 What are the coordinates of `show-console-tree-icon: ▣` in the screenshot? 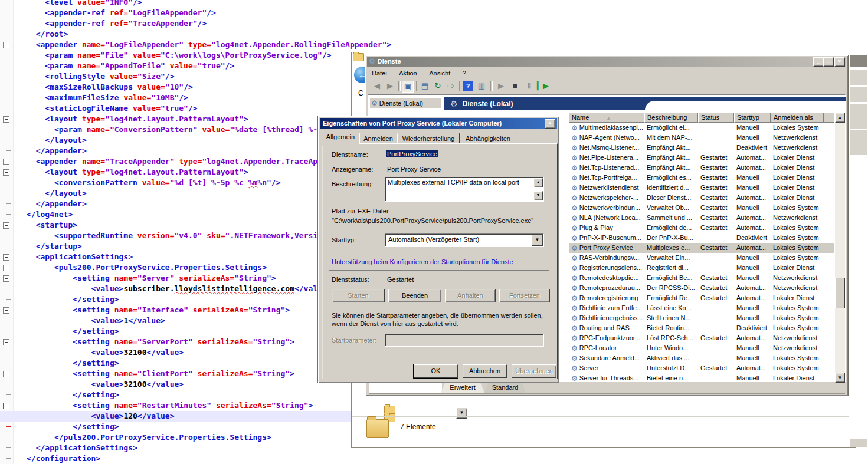 It's located at (408, 87).